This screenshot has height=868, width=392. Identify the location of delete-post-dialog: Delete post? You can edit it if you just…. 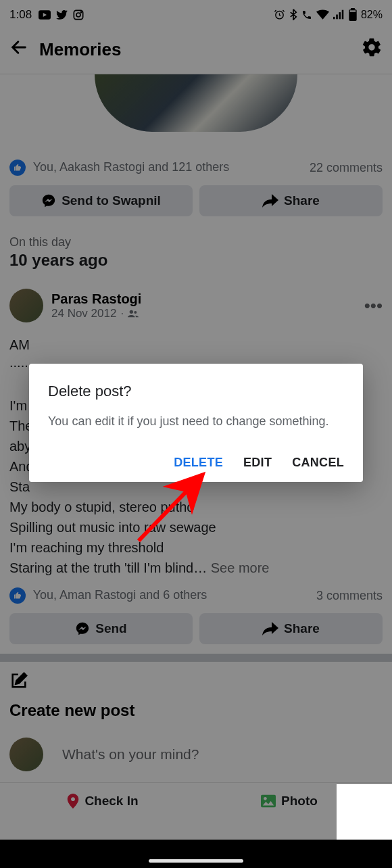
(196, 423).